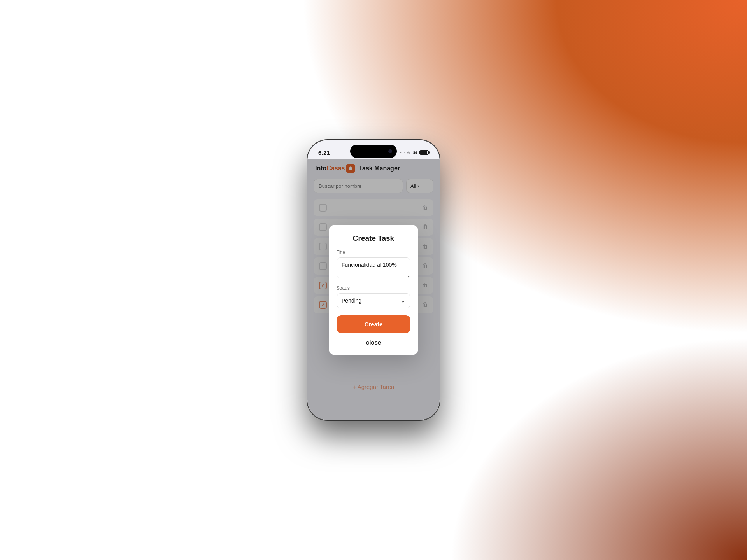  Describe the element at coordinates (424, 152) in the screenshot. I see `battery-icon` at that location.